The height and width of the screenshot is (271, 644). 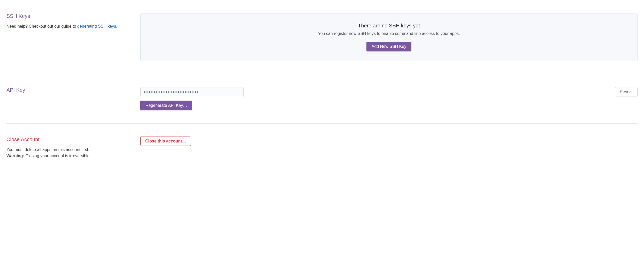 What do you see at coordinates (192, 92) in the screenshot?
I see `api-key-field` at bounding box center [192, 92].